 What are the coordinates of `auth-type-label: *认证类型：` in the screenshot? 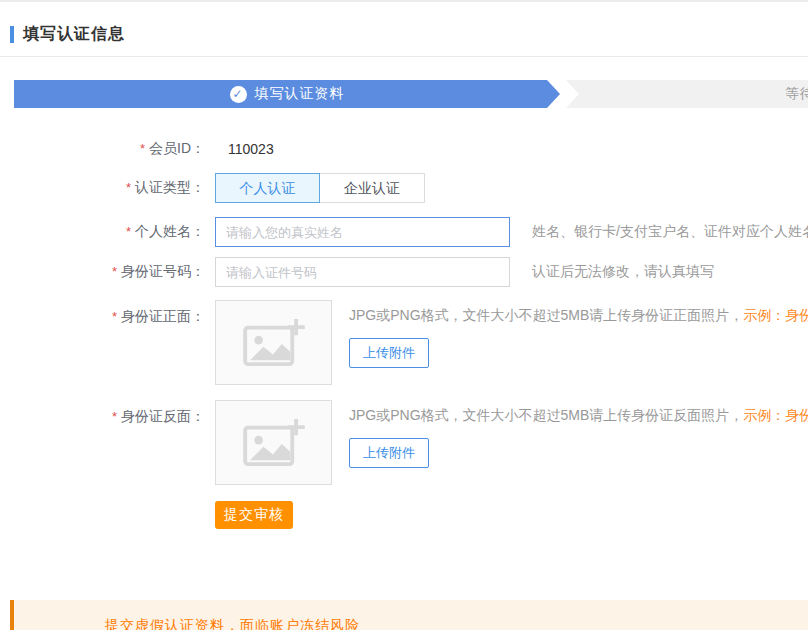 It's located at (102, 188).